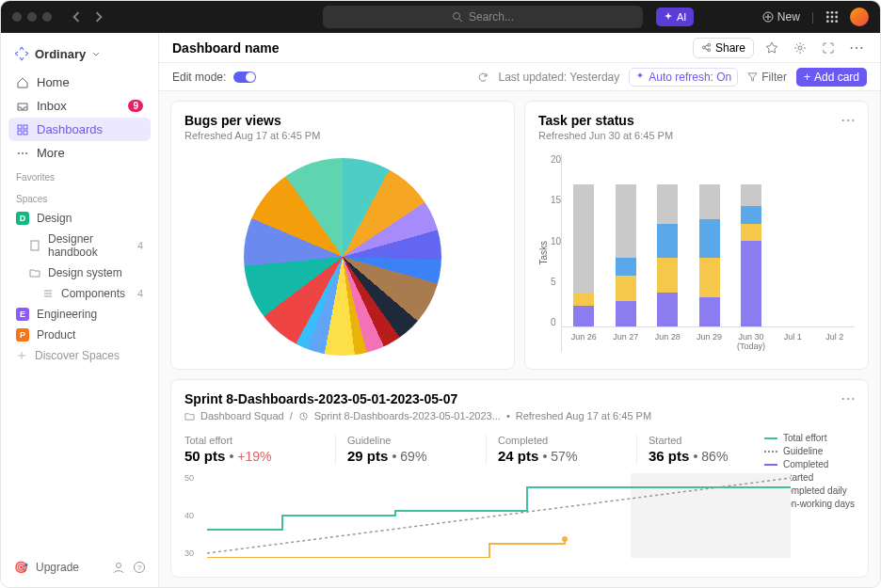 Image resolution: width=881 pixels, height=588 pixels. I want to click on add-card-label: Add card, so click(837, 77).